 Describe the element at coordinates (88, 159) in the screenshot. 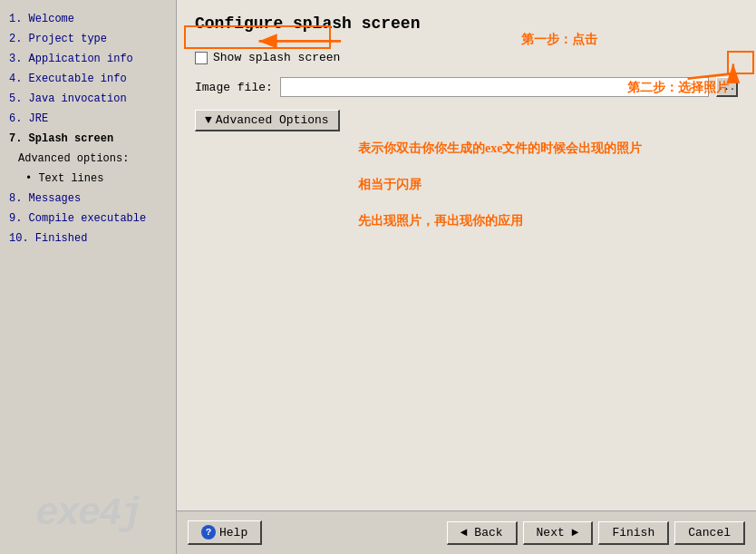

I see `sidebar-advanced-options-label: Advanced options:` at that location.